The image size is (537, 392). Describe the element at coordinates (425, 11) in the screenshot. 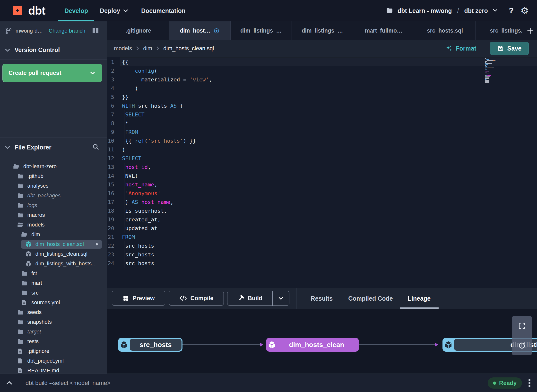

I see `project-name: dbt Learn - mwong` at that location.